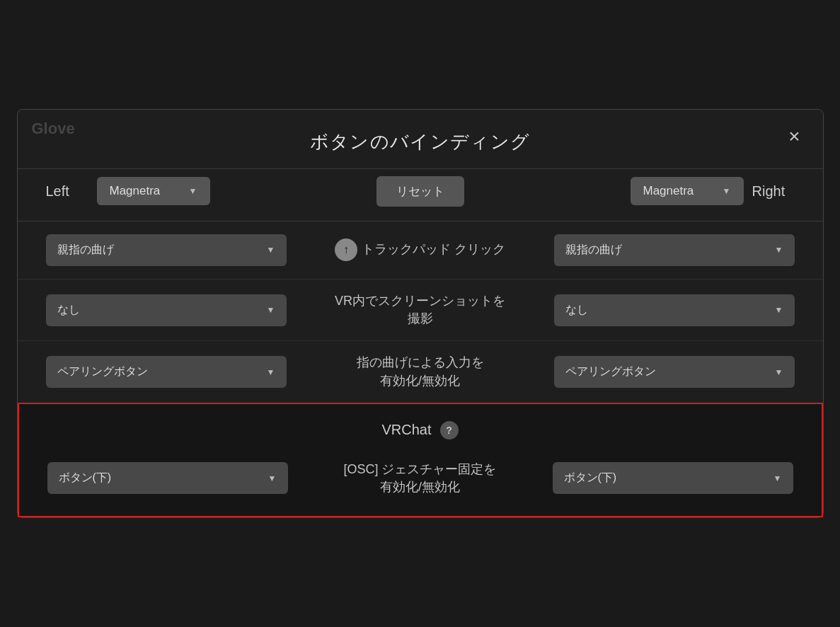  Describe the element at coordinates (166, 251) in the screenshot. I see `row1-left-control: 親指の曲げ ▼` at that location.